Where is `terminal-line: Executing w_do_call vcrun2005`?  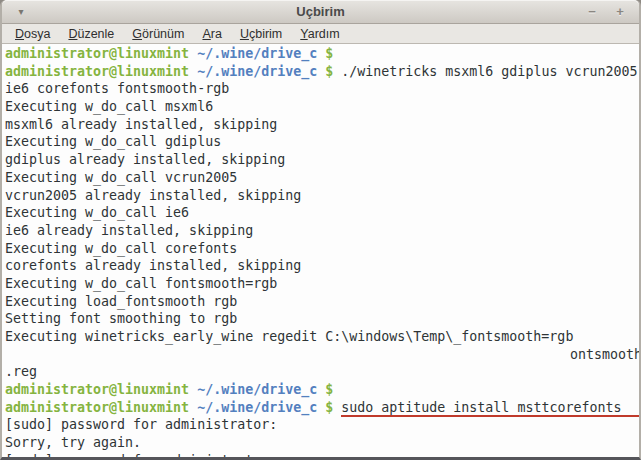 terminal-line: Executing w_do_call vcrun2005 is located at coordinates (322, 178).